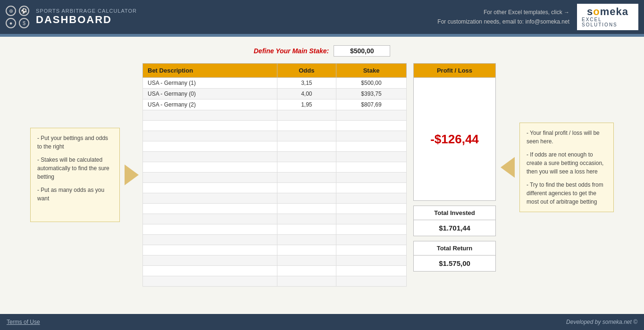 The image size is (644, 330). What do you see at coordinates (455, 221) in the screenshot?
I see `total-invested-box: Total Invested $1.701,44` at bounding box center [455, 221].